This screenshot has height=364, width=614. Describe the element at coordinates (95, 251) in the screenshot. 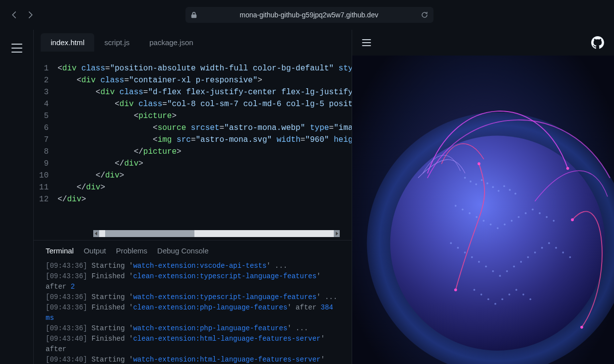

I see `panel-tab-output: Output` at that location.